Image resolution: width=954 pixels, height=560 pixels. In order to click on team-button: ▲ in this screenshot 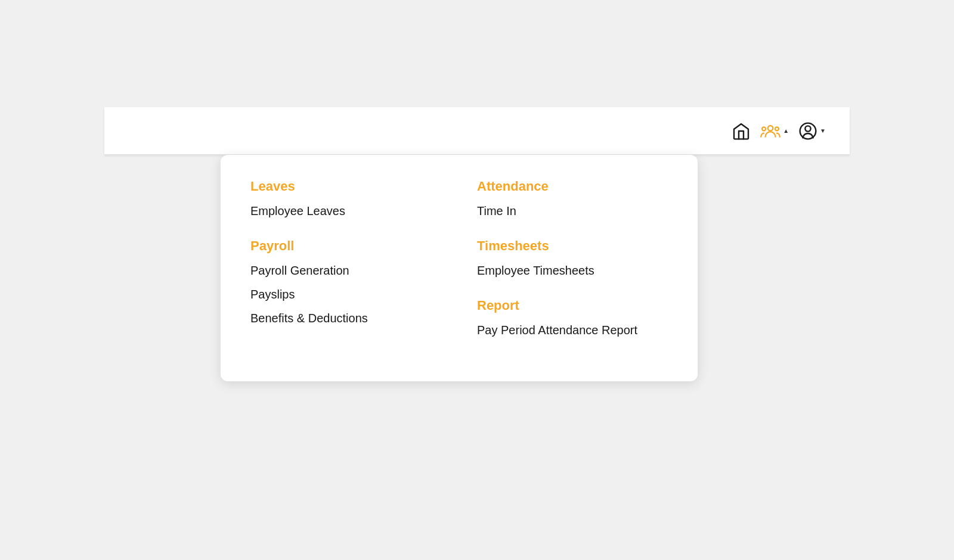, I will do `click(775, 131)`.